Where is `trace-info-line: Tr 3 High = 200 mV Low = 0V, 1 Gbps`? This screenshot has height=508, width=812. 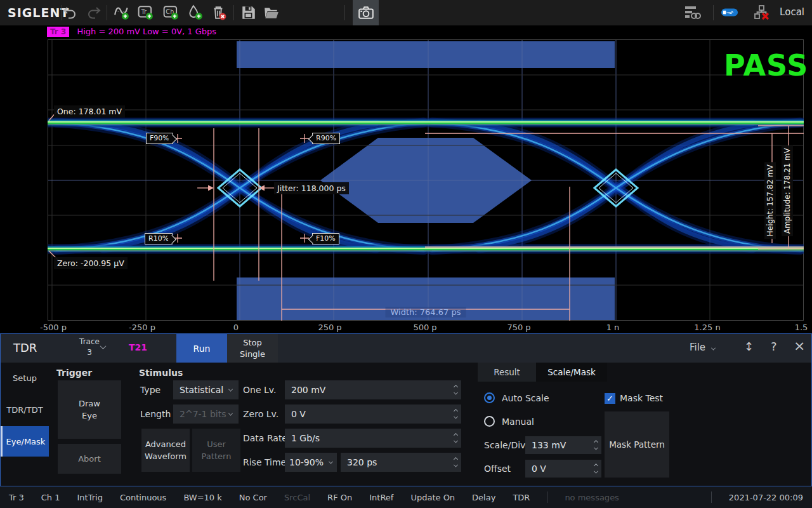
trace-info-line: Tr 3 High = 200 mV Low = 0V, 1 Gbps is located at coordinates (132, 32).